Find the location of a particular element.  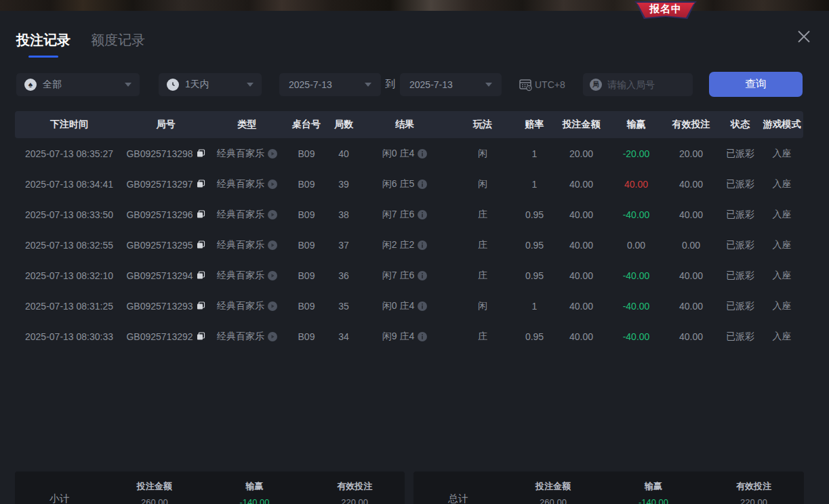

result-cell: 闲6 庄5 is located at coordinates (405, 184).